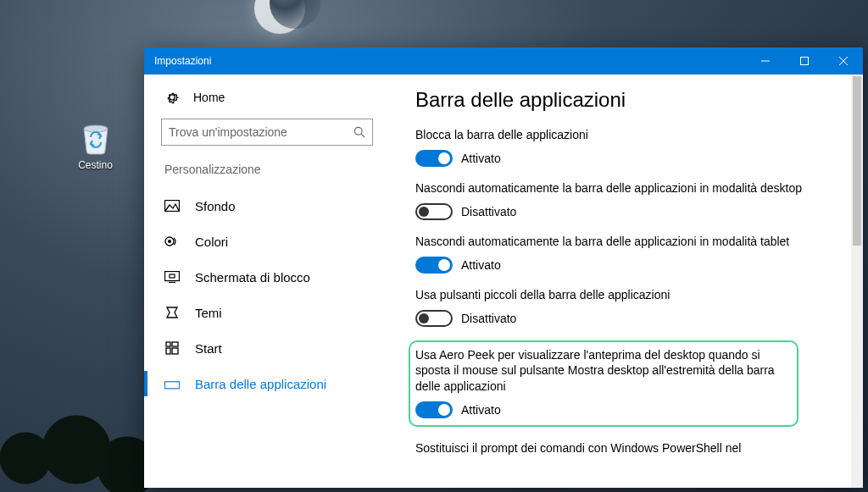 This screenshot has width=868, height=492. I want to click on setting-label: Usa Aero Peek per visualizzare l'antepri…, so click(603, 371).